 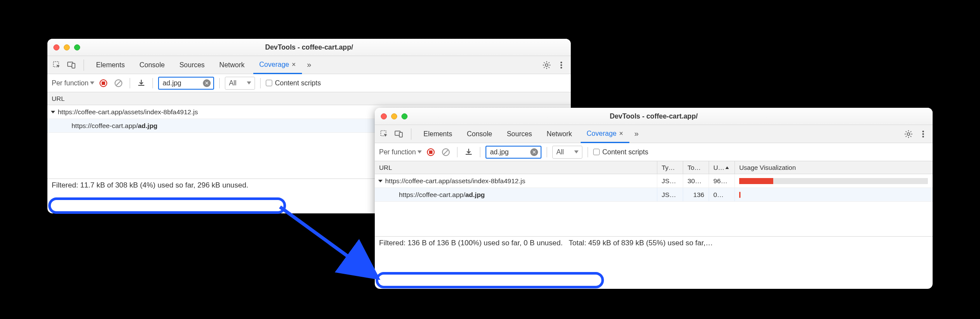 What do you see at coordinates (309, 65) in the screenshot?
I see `tab-bar: Elements Console Sources Network Coverag…` at bounding box center [309, 65].